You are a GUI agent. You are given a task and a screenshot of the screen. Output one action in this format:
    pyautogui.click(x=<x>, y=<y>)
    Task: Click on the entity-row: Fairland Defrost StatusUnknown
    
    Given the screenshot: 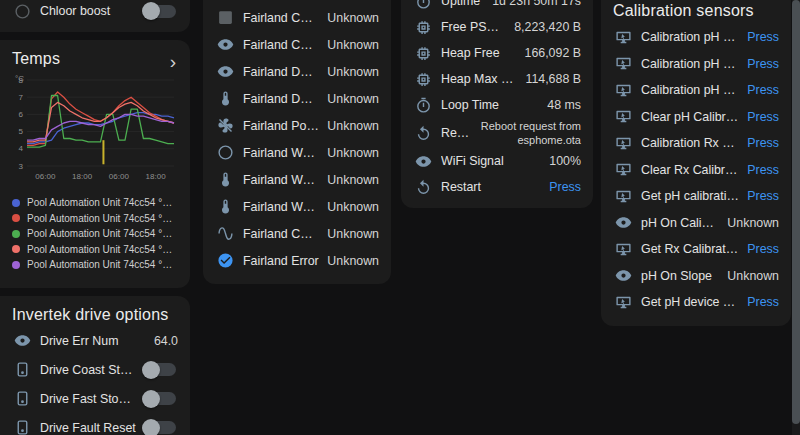 What is the action you would take?
    pyautogui.click(x=297, y=98)
    